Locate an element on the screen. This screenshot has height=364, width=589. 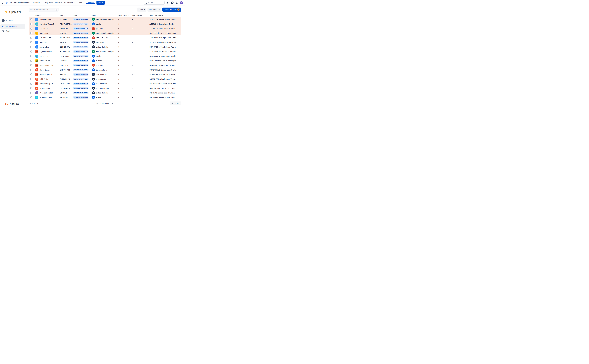
next-page-icon: → is located at coordinates (112, 103).